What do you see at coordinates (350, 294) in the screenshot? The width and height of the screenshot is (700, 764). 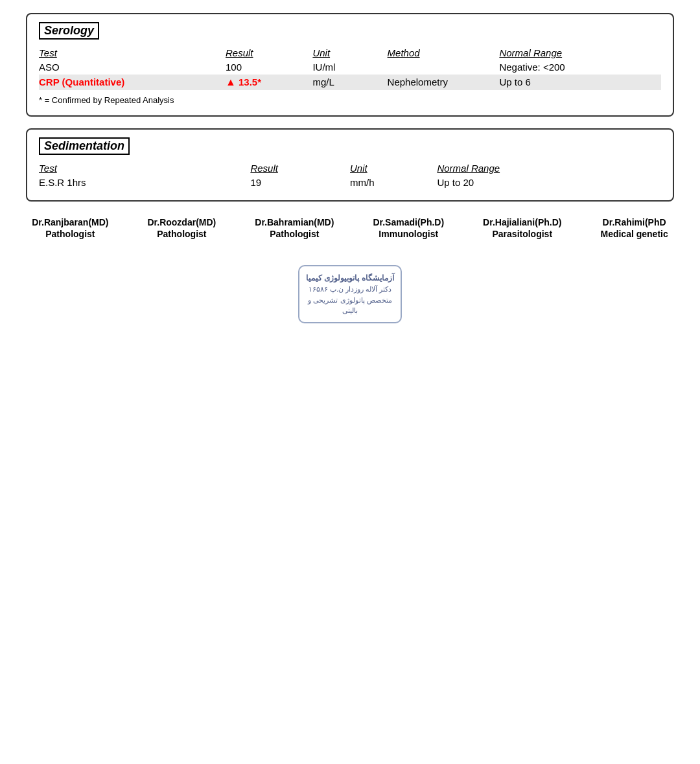 I see `lab-stamp: آزمایشگاه پاتوبیولوژی کیمیا دکتر آلاله ر…` at bounding box center [350, 294].